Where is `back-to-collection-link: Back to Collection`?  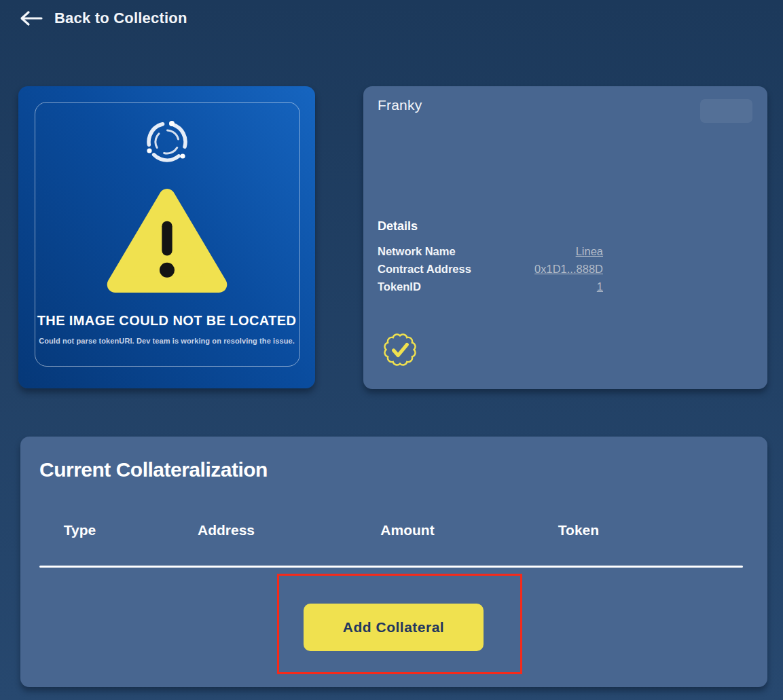
back-to-collection-link: Back to Collection is located at coordinates (103, 18).